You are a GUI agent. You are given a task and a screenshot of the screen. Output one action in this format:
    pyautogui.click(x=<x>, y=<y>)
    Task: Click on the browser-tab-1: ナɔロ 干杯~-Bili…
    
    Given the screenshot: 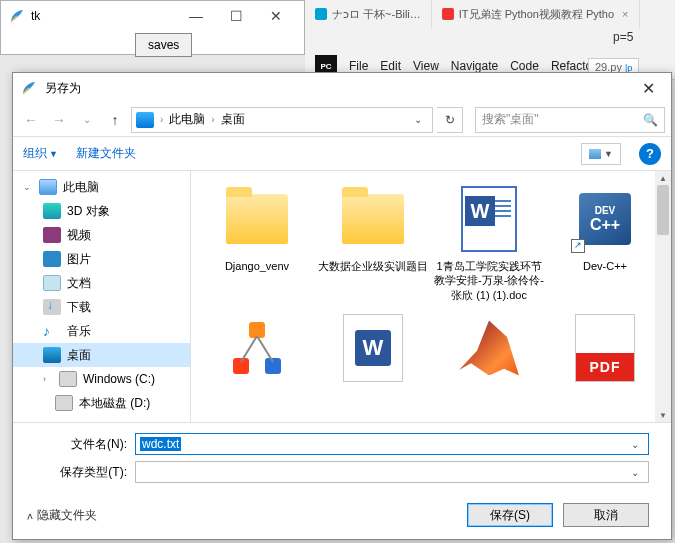 What is the action you would take?
    pyautogui.click(x=368, y=14)
    